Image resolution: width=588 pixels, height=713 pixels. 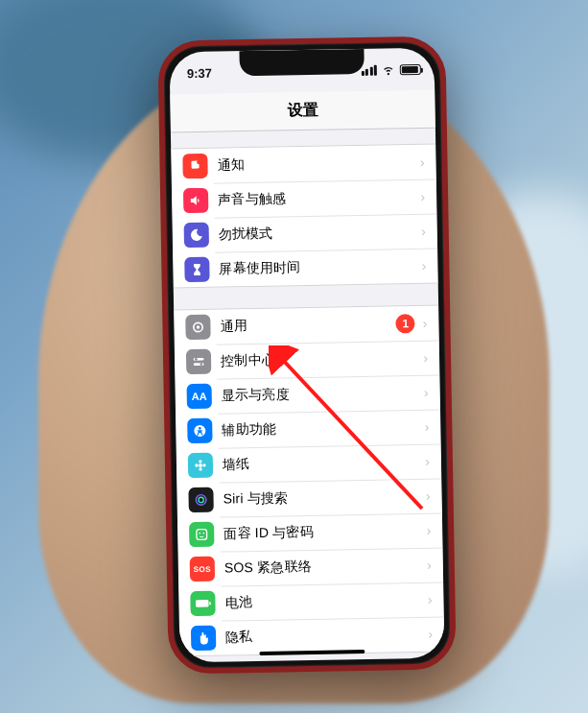 I want to click on row-sounds: 声音与触感 ›, so click(x=305, y=200).